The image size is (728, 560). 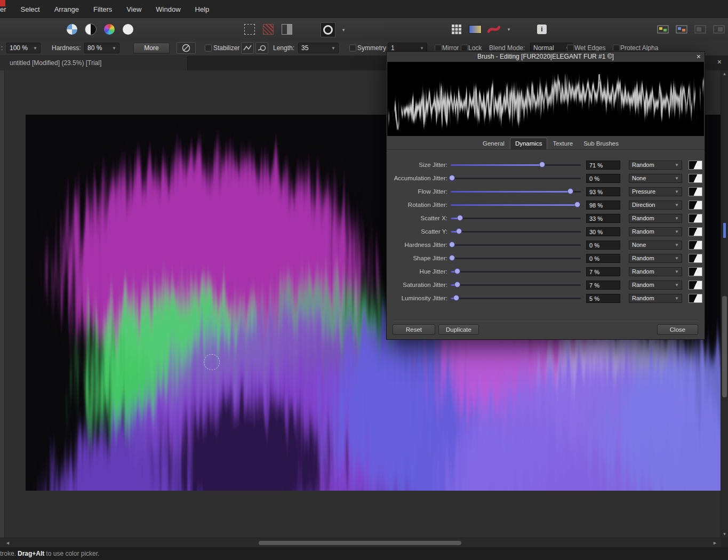 I want to click on menu-item-filters: Filters, so click(x=102, y=10).